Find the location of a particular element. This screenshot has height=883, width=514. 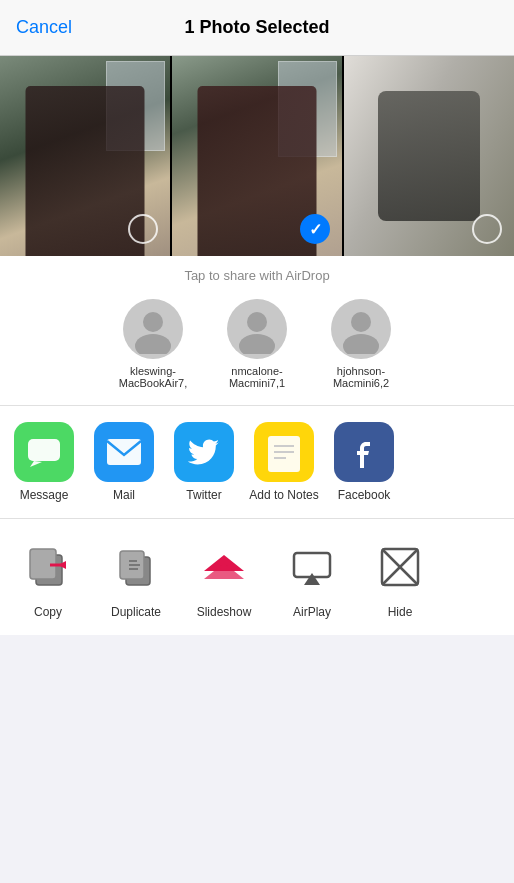

cancel-button: Cancel is located at coordinates (44, 28).